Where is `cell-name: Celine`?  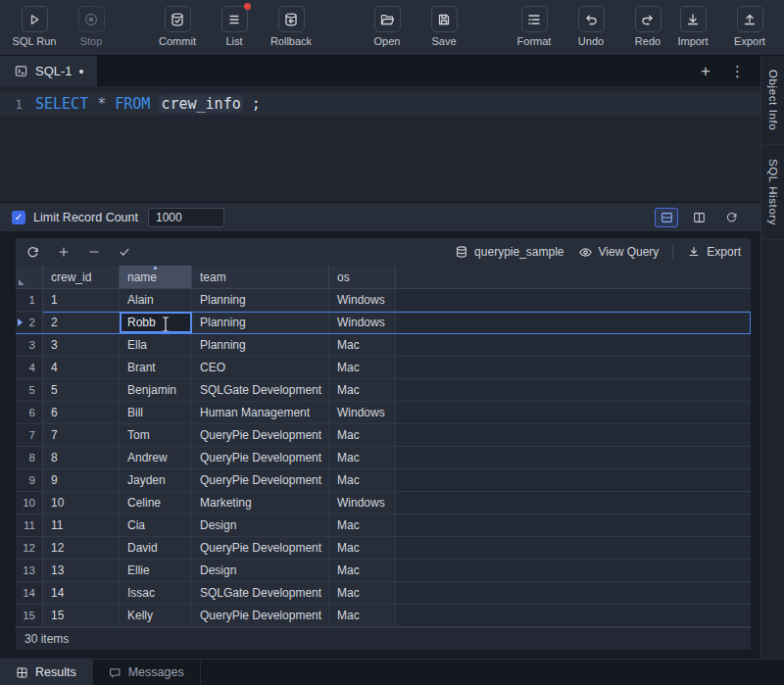
cell-name: Celine is located at coordinates (156, 503).